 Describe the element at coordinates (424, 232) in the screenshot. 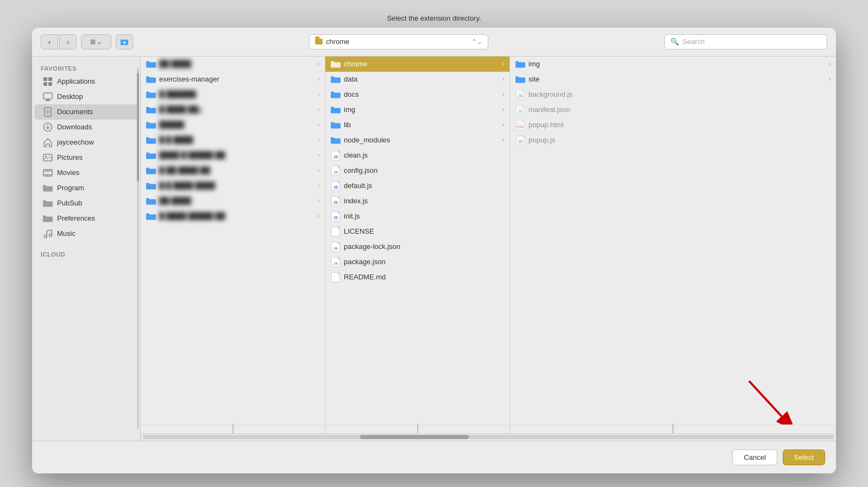

I see `file-name: LICENSE` at that location.